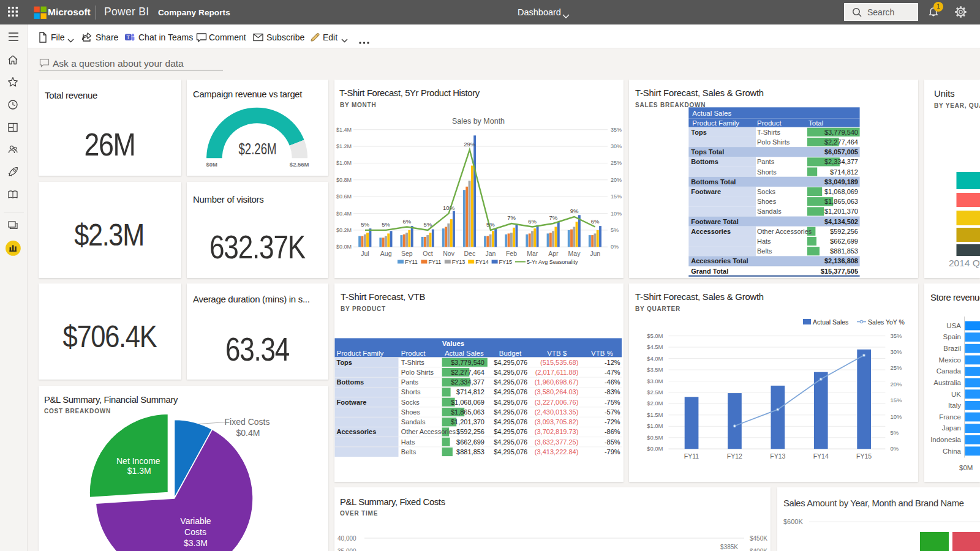  What do you see at coordinates (612, 432) in the screenshot?
I see `svg-text: -86%` at bounding box center [612, 432].